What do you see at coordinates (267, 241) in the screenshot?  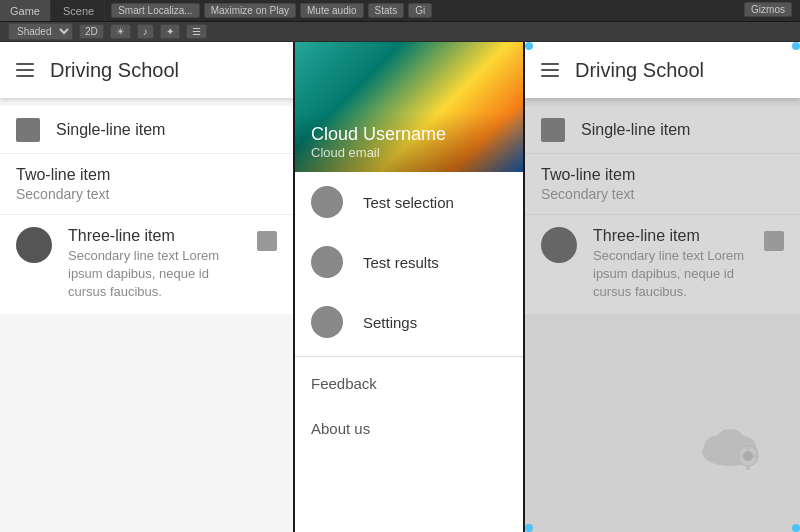 I see `three-line-action-icon` at bounding box center [267, 241].